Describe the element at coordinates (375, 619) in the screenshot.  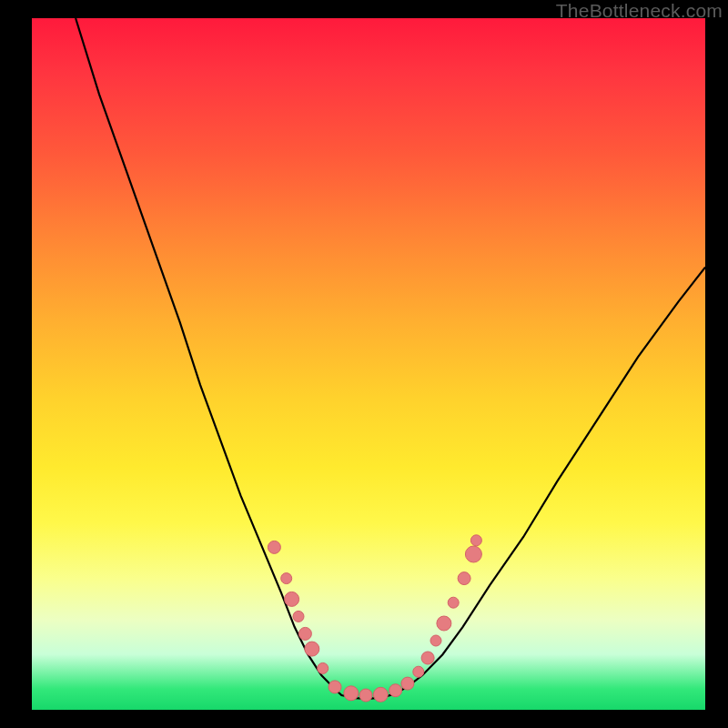
I see `scatter-points` at that location.